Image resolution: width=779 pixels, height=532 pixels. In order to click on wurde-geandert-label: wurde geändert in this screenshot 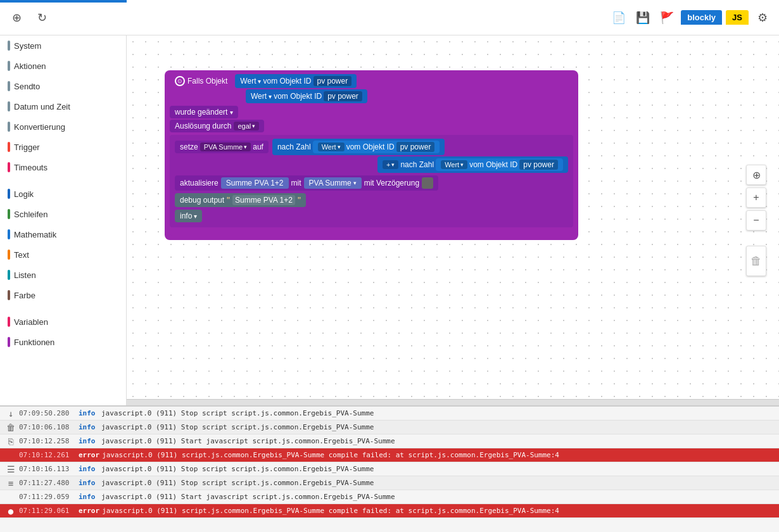, I will do `click(201, 112)`.